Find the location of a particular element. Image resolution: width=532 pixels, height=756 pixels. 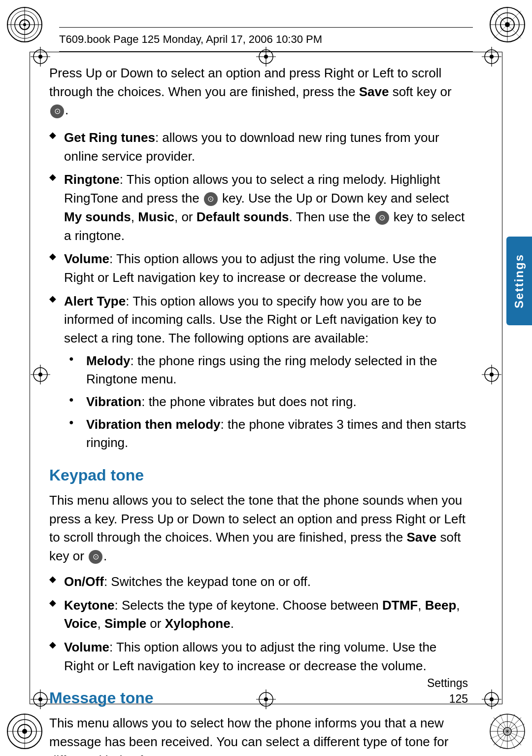

header-text: T609.book Page 125 Monday, April 17, 200… is located at coordinates (191, 39).